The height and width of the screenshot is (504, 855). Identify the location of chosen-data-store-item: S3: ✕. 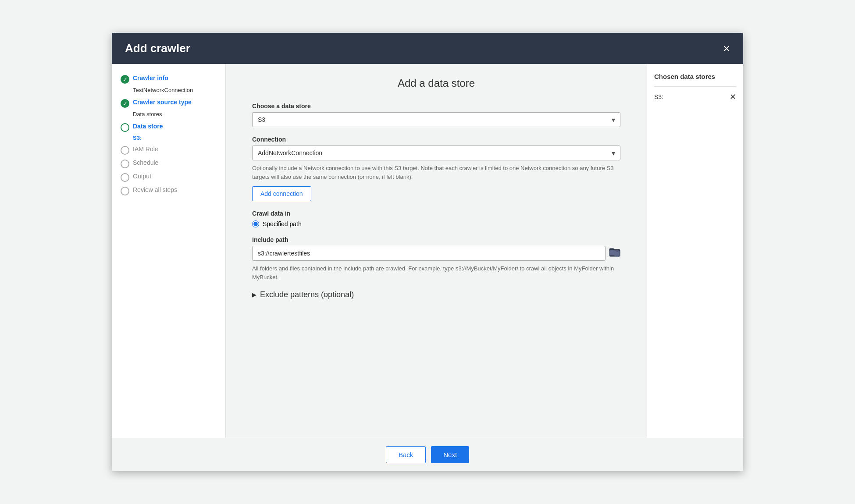
(695, 97).